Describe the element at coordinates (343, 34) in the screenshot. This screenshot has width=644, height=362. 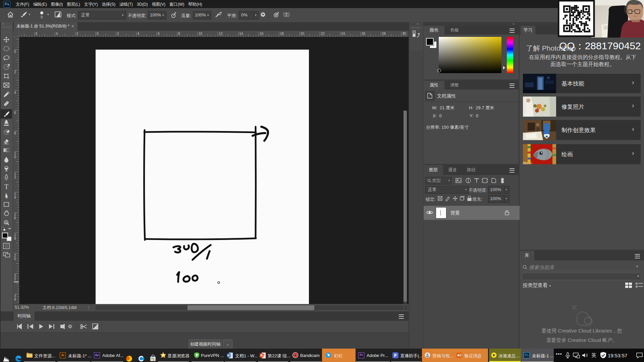
I see `svg-text: 24` at that location.